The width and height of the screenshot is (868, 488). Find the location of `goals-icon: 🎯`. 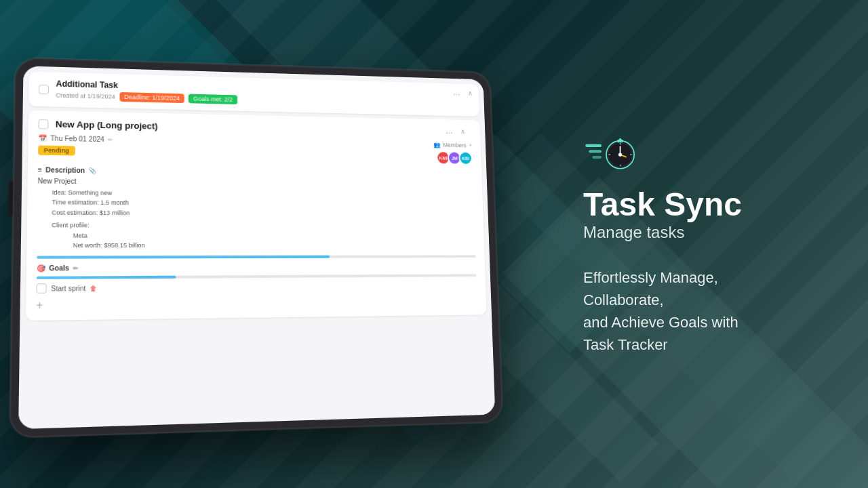

goals-icon: 🎯 is located at coordinates (41, 268).